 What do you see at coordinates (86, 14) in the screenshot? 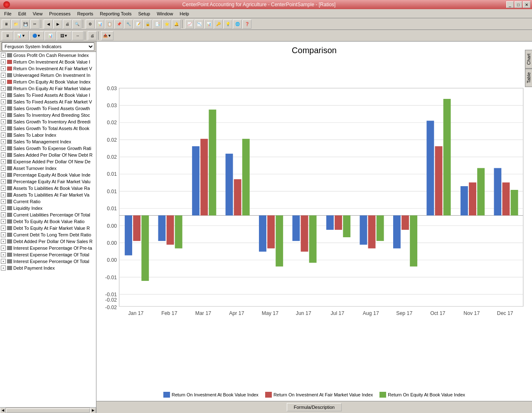
I see `menu-reports: Reports` at bounding box center [86, 14].